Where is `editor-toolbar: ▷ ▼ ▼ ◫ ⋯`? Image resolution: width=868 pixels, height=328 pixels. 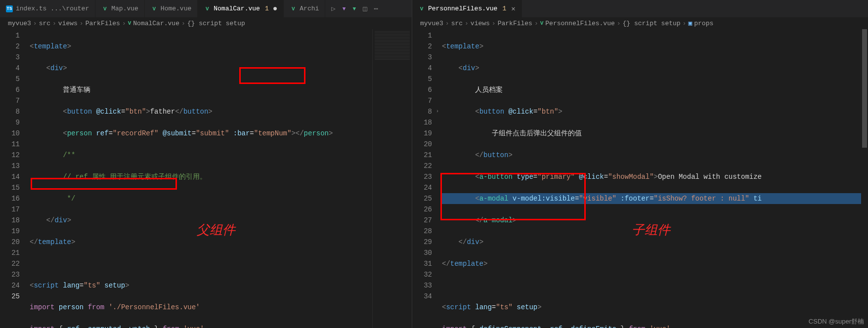 editor-toolbar: ▷ ▼ ▼ ◫ ⋯ is located at coordinates (355, 9).